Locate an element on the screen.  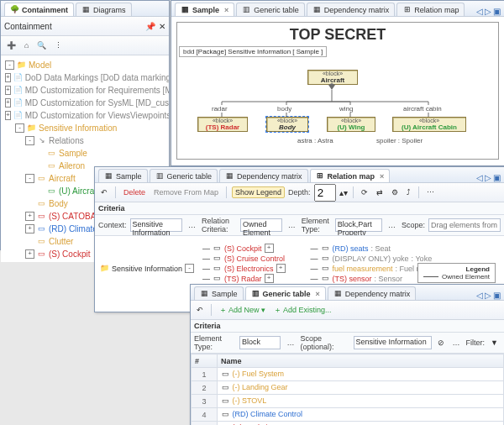
map-node: — ▭(RD) seats : Seat is located at coordinates (386, 249).